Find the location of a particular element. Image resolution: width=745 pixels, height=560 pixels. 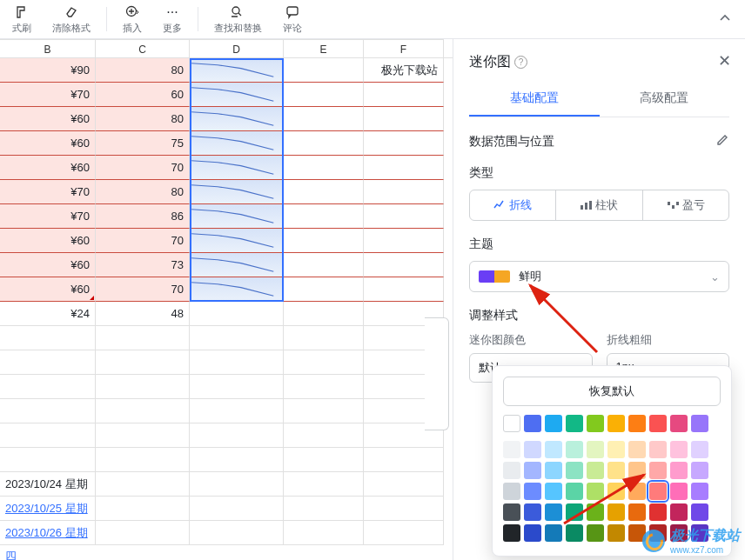

date-cell: 2023/10/26 星期四 is located at coordinates (48, 533).